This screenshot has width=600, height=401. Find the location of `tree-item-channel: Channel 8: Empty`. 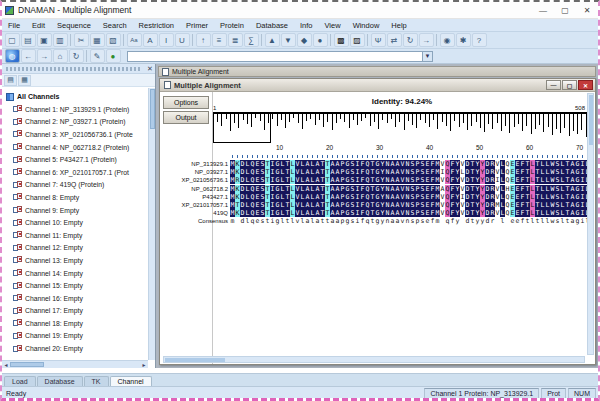

tree-item-channel: Channel 8: Empty is located at coordinates (76, 198).